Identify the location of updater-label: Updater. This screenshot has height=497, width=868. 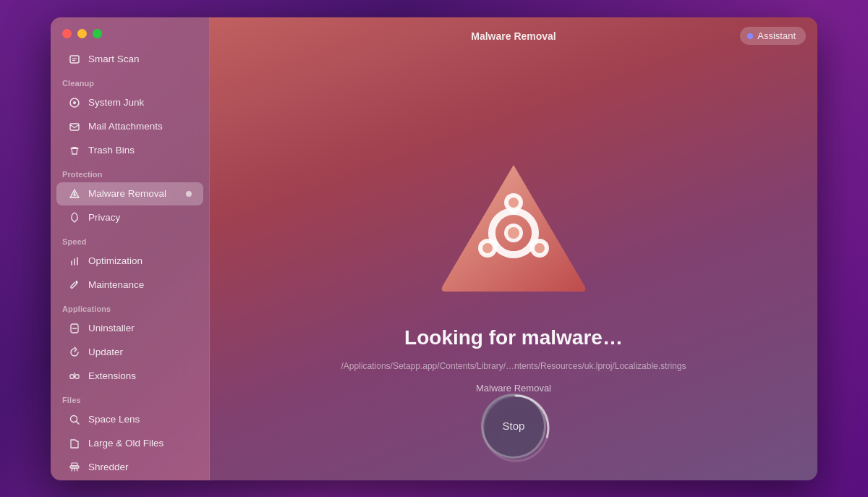
(106, 352).